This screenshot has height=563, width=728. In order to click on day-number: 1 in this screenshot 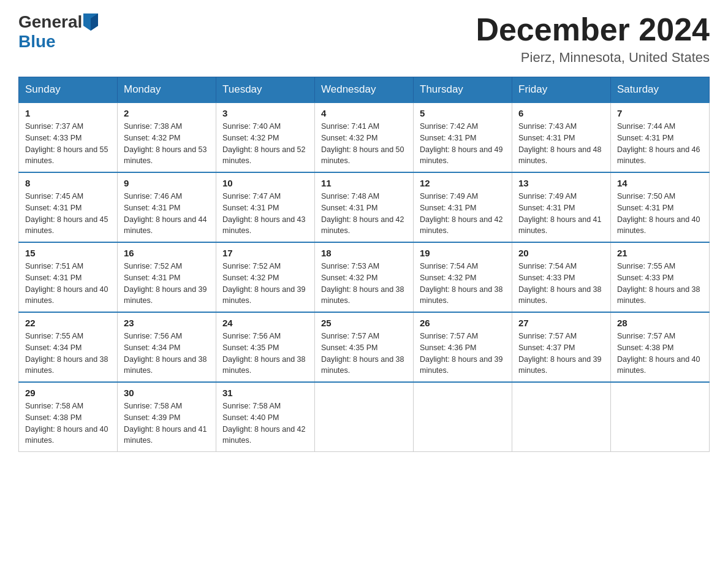, I will do `click(68, 113)`.